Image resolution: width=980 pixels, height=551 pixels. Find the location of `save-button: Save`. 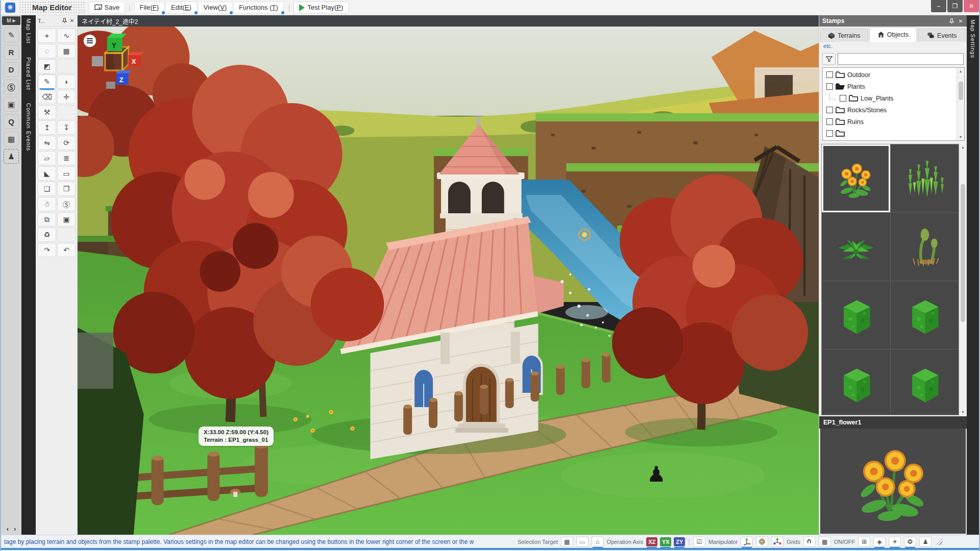

save-button: Save is located at coordinates (107, 7).